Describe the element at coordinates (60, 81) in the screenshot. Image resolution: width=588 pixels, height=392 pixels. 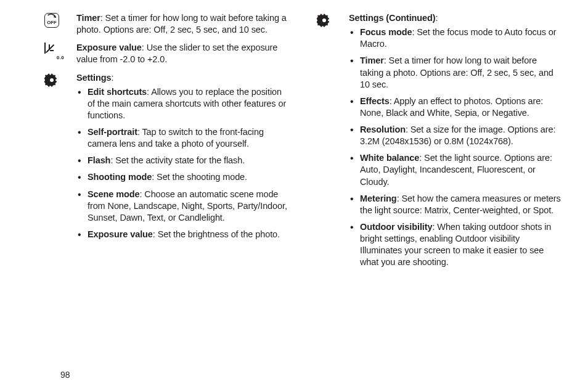
I see `settings-icon-cell` at that location.